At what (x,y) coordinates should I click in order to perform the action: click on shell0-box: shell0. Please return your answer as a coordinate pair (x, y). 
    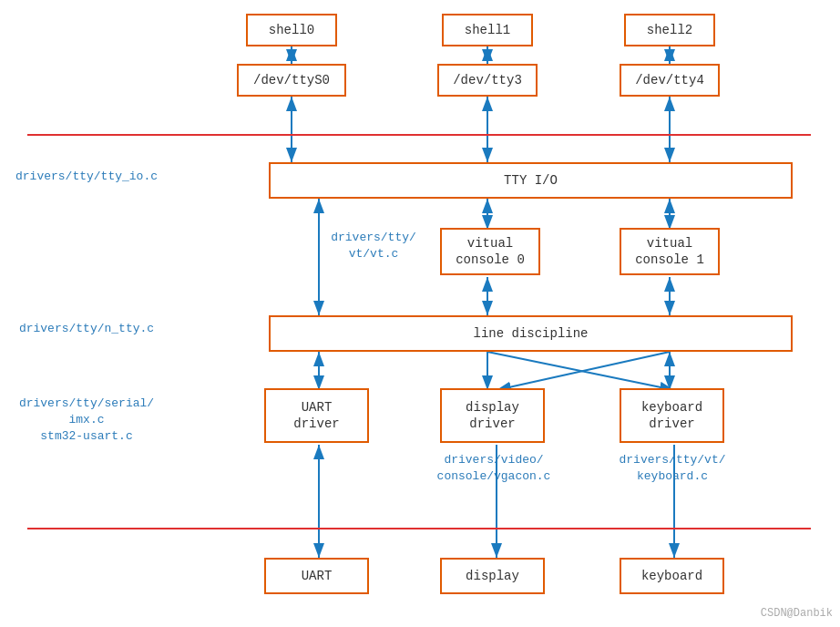
    Looking at the image, I should click on (292, 30).